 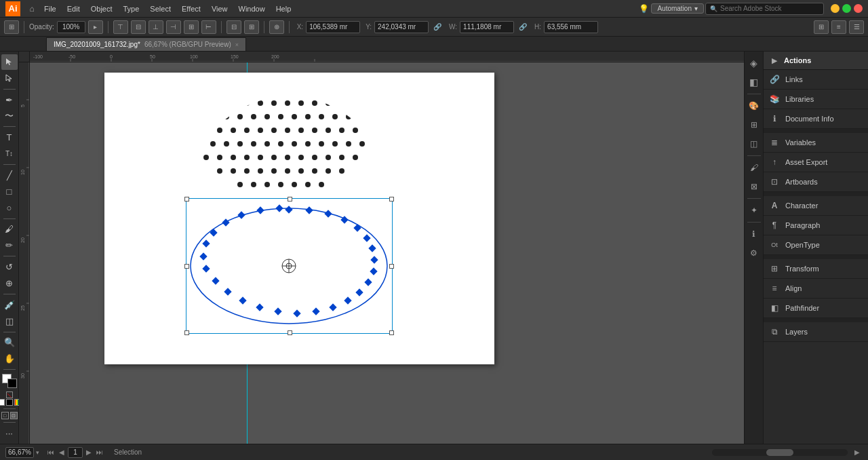 I want to click on zoom-dropdown-icon: ▾, so click(x=38, y=453).